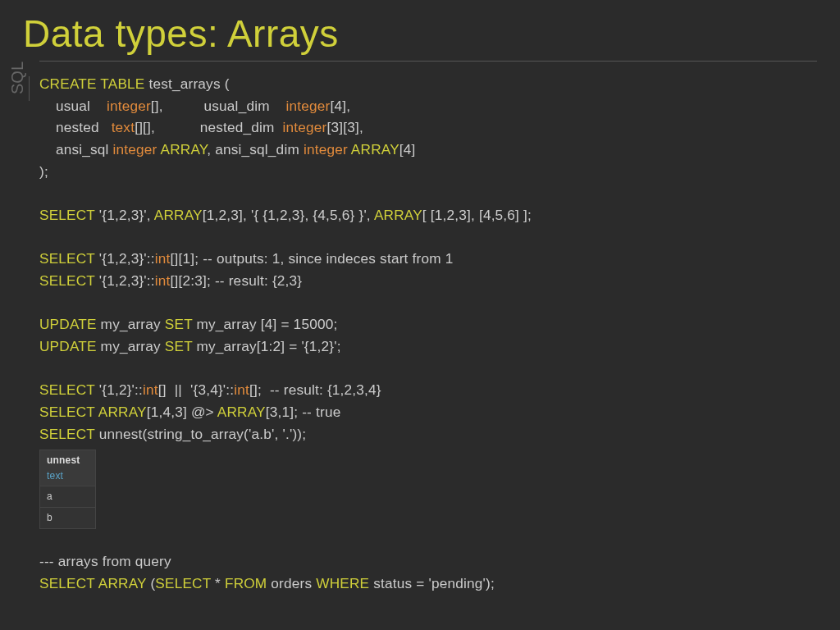 This screenshot has width=840, height=630. What do you see at coordinates (44, 171) in the screenshot?
I see `code-text: );` at bounding box center [44, 171].